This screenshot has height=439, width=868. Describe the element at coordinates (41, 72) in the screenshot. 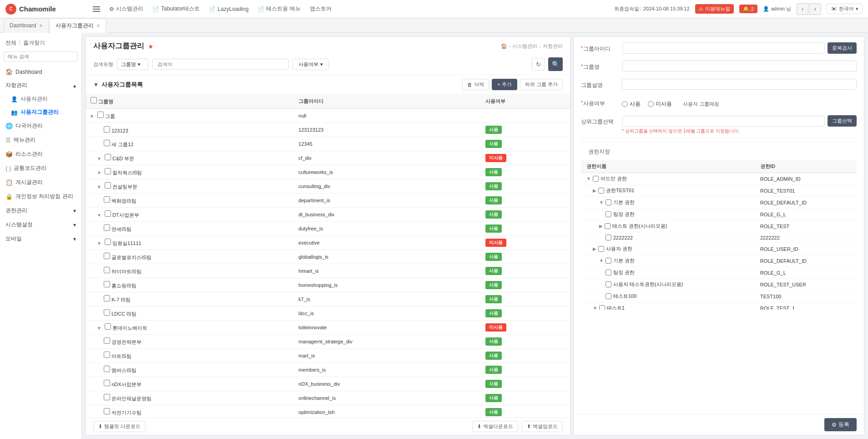

I see `sidebar-item-dashboard: 🏠 Dashboard` at that location.